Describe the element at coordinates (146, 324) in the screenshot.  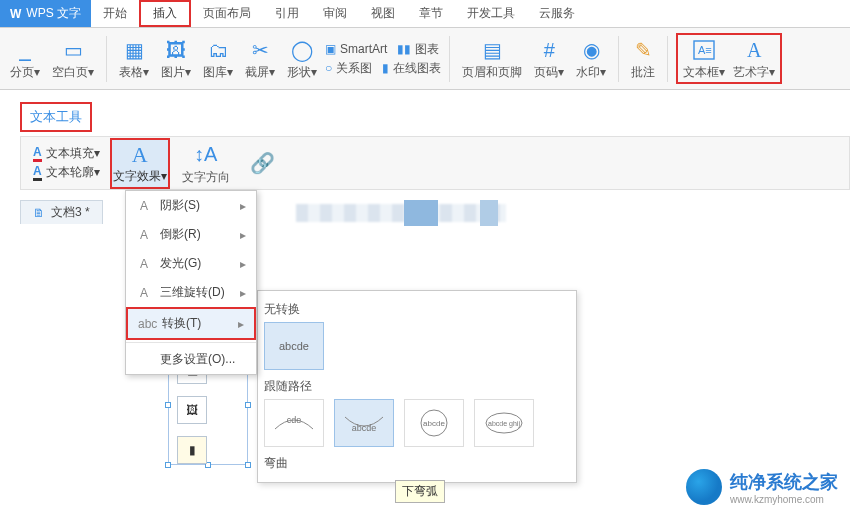
I see `transform-icon: abc` at that location.